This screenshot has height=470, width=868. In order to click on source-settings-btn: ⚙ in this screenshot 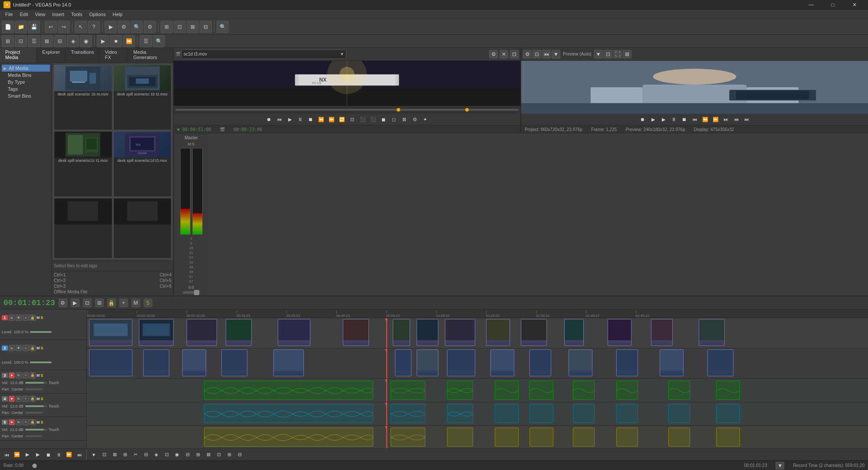, I will do `click(493, 54)`.